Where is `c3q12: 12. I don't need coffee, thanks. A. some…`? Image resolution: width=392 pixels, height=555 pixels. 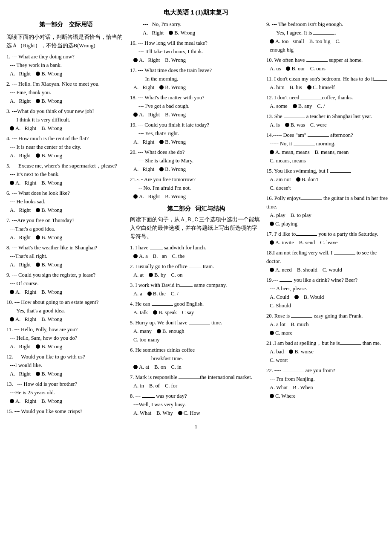
c3q12: 12. I don't need coffee, thanks. A. some… is located at coordinates (328, 102).